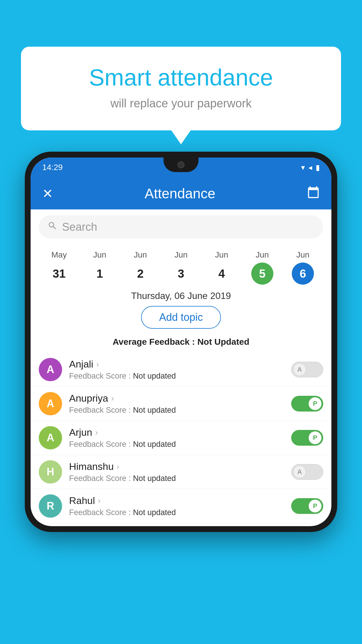 The width and height of the screenshot is (362, 644). I want to click on student-item: AAnjali›Feedback Score : Not updatedA, so click(181, 370).